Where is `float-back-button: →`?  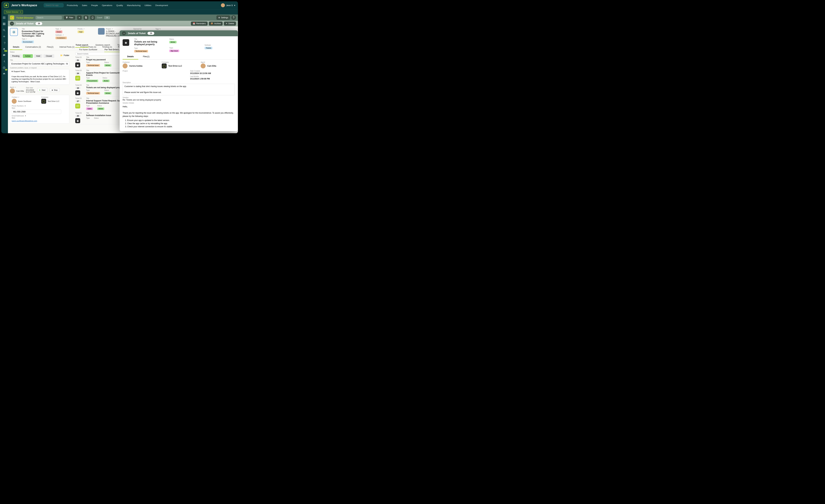 float-back-button: → is located at coordinates (124, 33).